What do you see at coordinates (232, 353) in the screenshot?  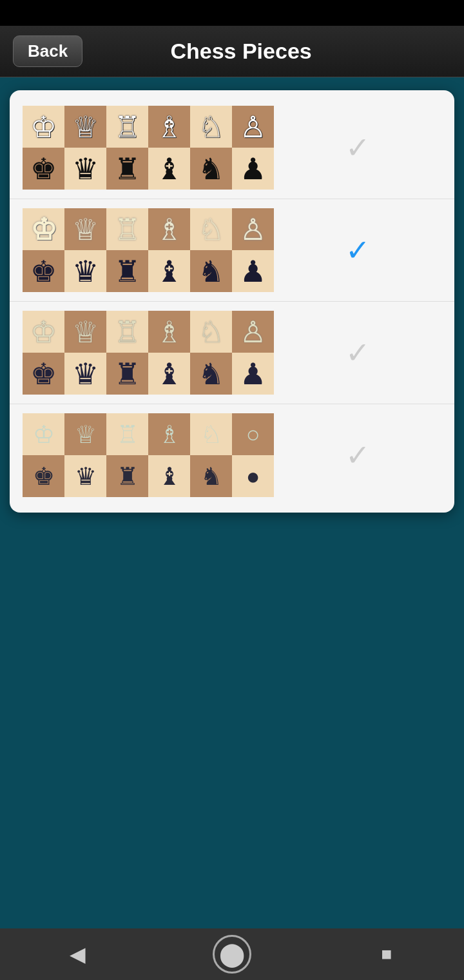 I see `piece-set-3: ♔ ♕ ♖ ♗ ♘ ♙ ♚ ♛ ♜ ♝ ♞ ♟ ✓` at bounding box center [232, 353].